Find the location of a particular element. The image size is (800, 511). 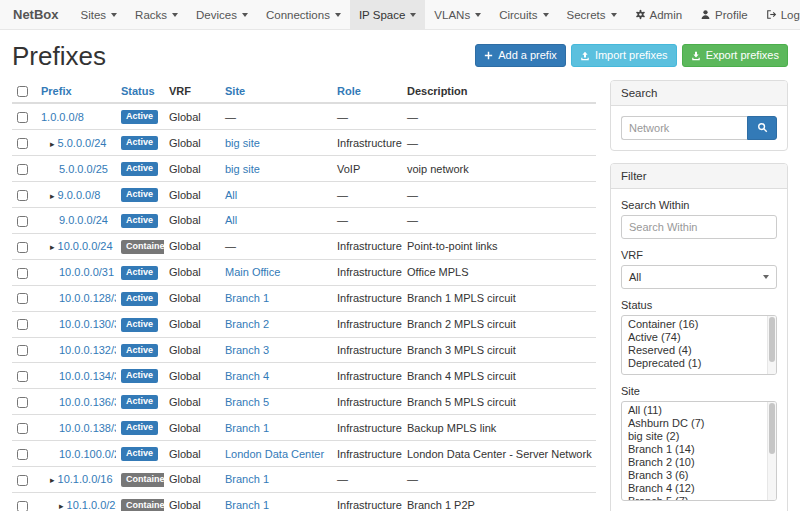

site-link: Branch 4 is located at coordinates (247, 376).